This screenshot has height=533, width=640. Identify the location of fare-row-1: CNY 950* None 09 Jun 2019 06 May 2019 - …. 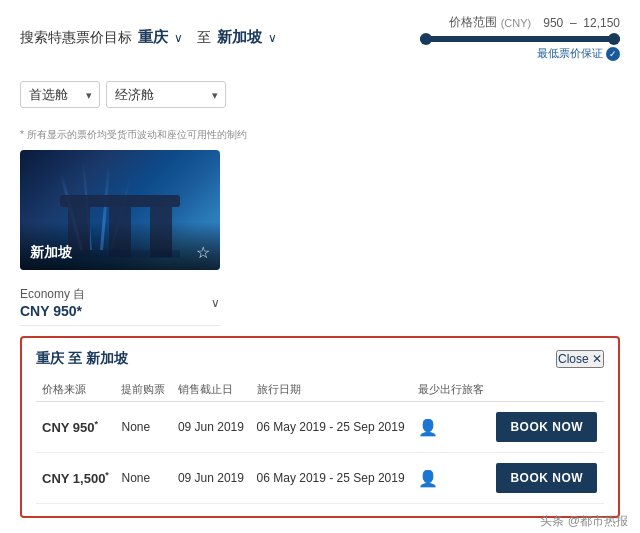
(320, 428).